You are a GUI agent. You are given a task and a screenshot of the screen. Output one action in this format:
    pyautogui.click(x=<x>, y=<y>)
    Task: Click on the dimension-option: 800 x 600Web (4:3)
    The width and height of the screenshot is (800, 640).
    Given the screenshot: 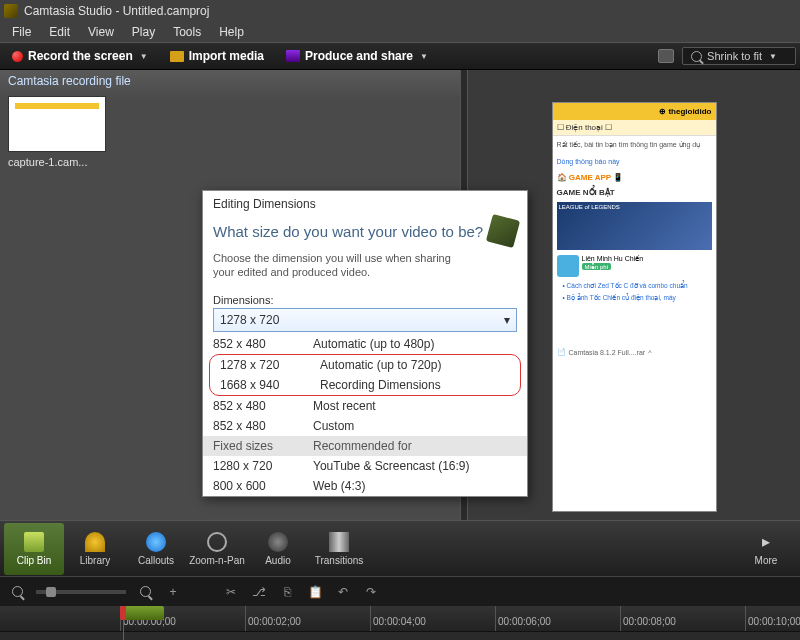 What is the action you would take?
    pyautogui.click(x=365, y=486)
    